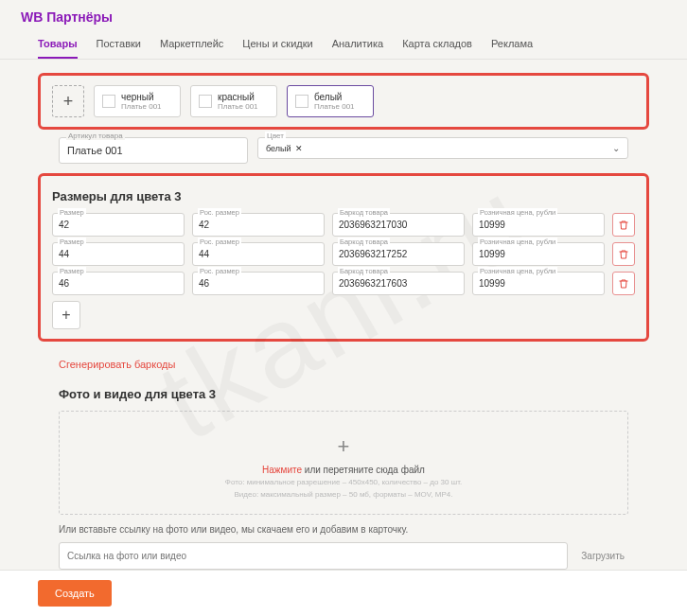 The image size is (687, 616). I want to click on media-url-input, so click(313, 556).